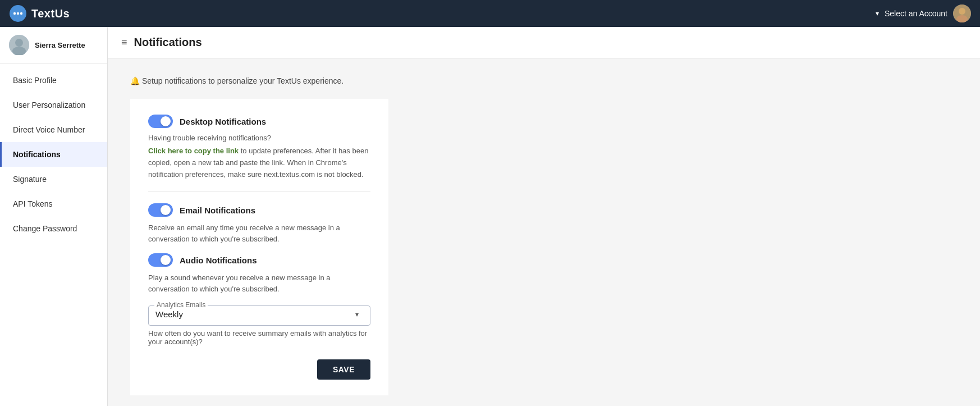 The width and height of the screenshot is (980, 406). What do you see at coordinates (259, 121) in the screenshot?
I see `desktop-notifications-row: Desktop Notifications` at bounding box center [259, 121].